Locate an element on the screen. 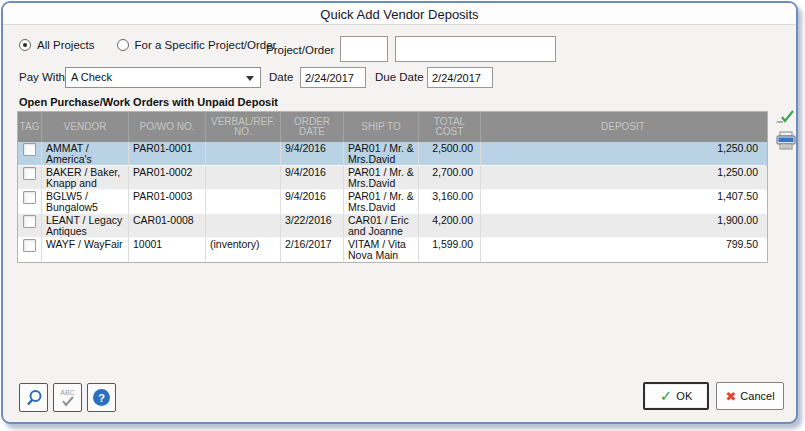 This screenshot has height=431, width=805. col-header-verbal-ref: VERBAL/REF. NO. is located at coordinates (244, 127).